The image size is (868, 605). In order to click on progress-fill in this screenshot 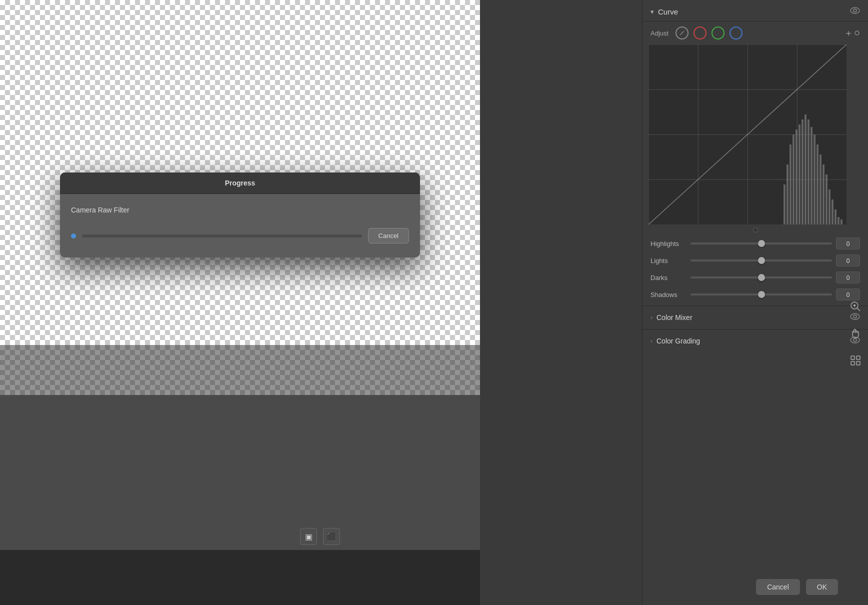, I will do `click(85, 236)`.